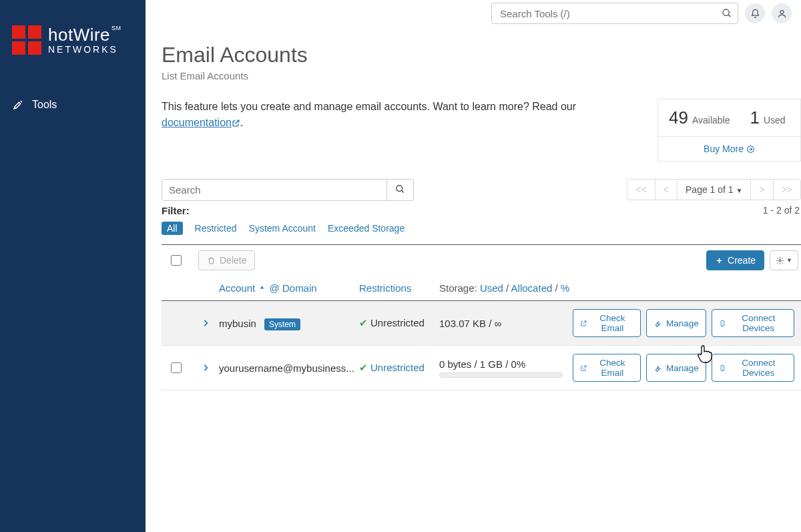  What do you see at coordinates (782, 13) in the screenshot?
I see `user-menu-button` at bounding box center [782, 13].